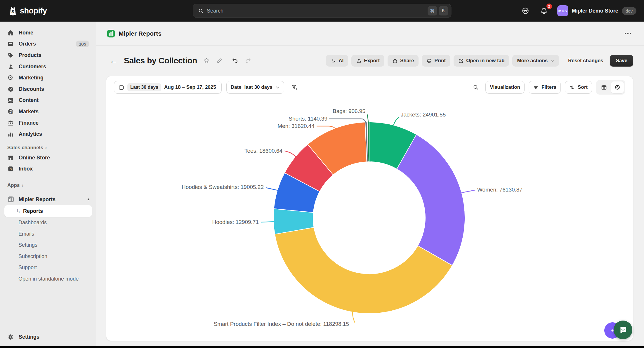 The width and height of the screenshot is (644, 348). What do you see at coordinates (48, 337) in the screenshot?
I see `sidebar-item-settings: Settings` at bounding box center [48, 337].